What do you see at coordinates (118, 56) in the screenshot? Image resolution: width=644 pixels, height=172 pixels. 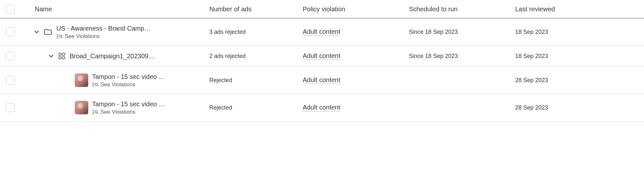 I see `row-name-cell: Broad_Campaign1_202309…` at bounding box center [118, 56].